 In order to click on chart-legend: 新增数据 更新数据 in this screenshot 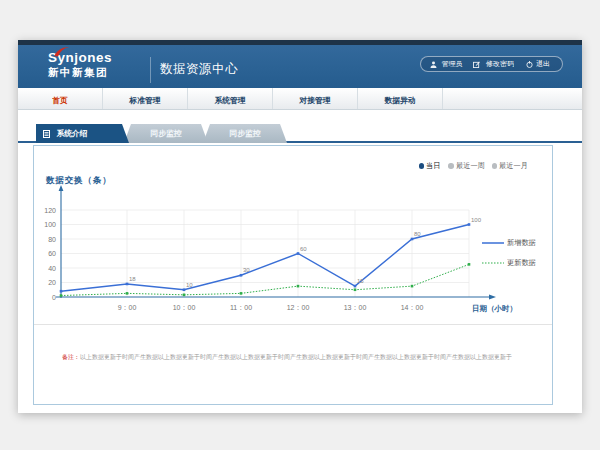, I will do `click(514, 256)`.